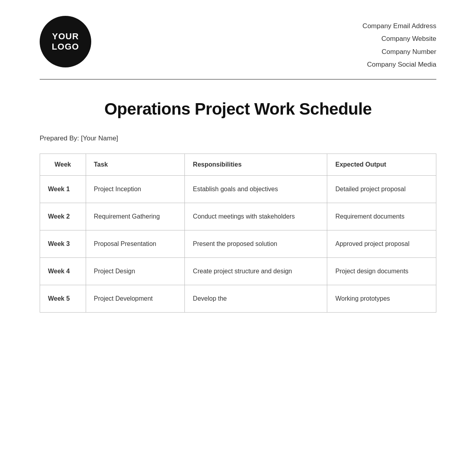 The image size is (476, 476). What do you see at coordinates (63, 271) in the screenshot?
I see `cell-week-3: Week 4` at bounding box center [63, 271].